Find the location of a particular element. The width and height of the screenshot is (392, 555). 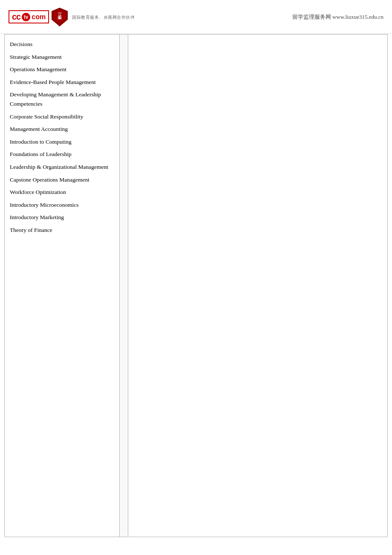

course-item: Introduction to Computing is located at coordinates (62, 142).